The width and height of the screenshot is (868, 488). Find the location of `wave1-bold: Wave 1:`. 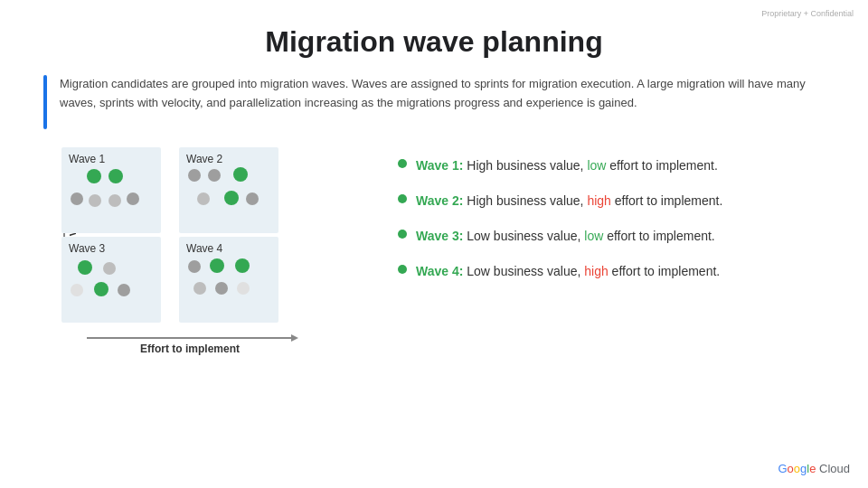

wave1-bold: Wave 1: is located at coordinates (439, 165).